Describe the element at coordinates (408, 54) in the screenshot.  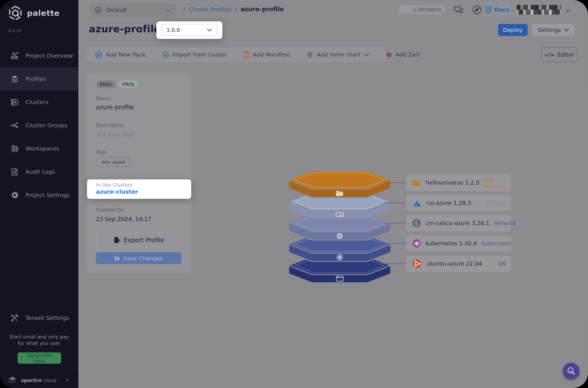
I see `toolbar-item-label: Add Zarf` at that location.